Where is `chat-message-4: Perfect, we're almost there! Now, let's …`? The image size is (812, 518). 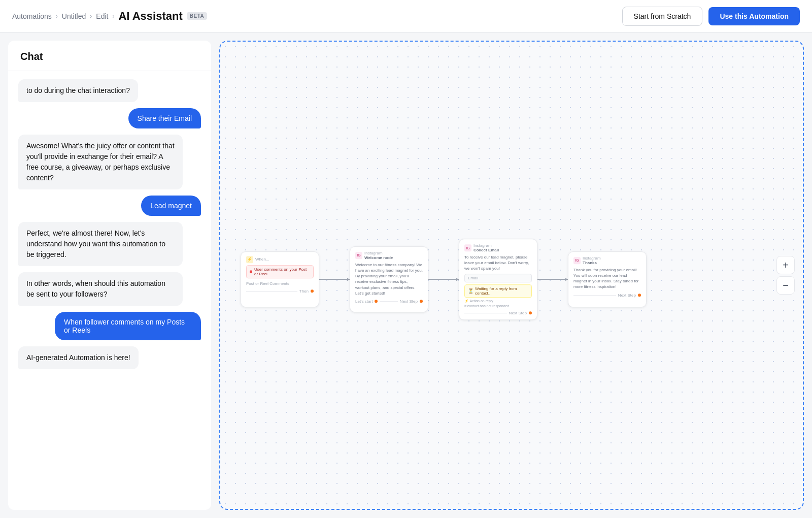 chat-message-4: Perfect, we're almost there! Now, let's … is located at coordinates (100, 244).